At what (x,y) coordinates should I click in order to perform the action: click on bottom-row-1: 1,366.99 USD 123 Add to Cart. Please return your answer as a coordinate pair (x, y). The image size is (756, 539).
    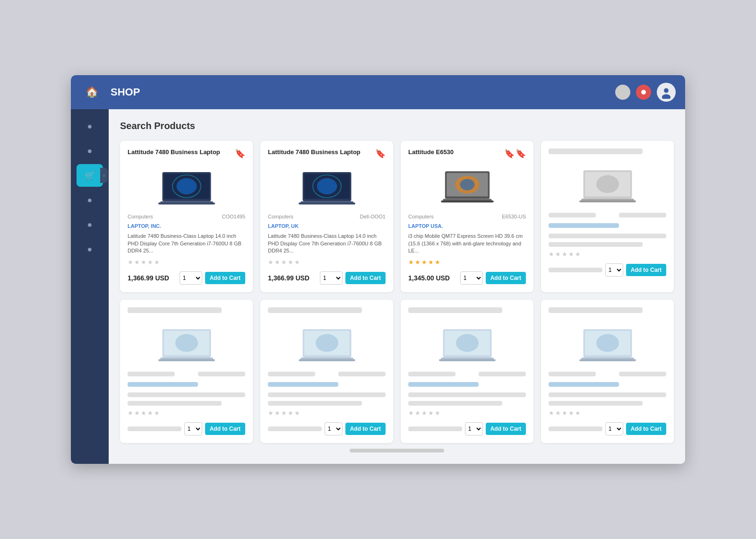
    Looking at the image, I should click on (186, 278).